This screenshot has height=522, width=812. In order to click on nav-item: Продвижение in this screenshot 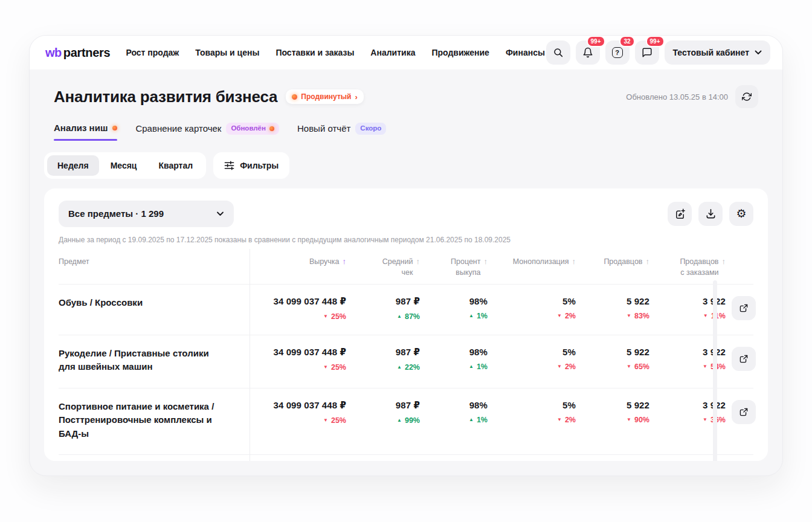, I will do `click(460, 53)`.